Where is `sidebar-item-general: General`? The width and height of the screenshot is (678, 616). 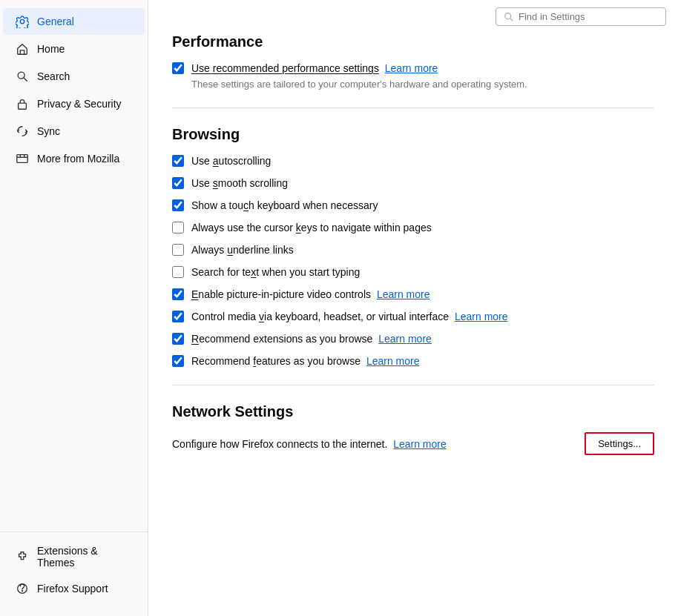 sidebar-item-general: General is located at coordinates (74, 21).